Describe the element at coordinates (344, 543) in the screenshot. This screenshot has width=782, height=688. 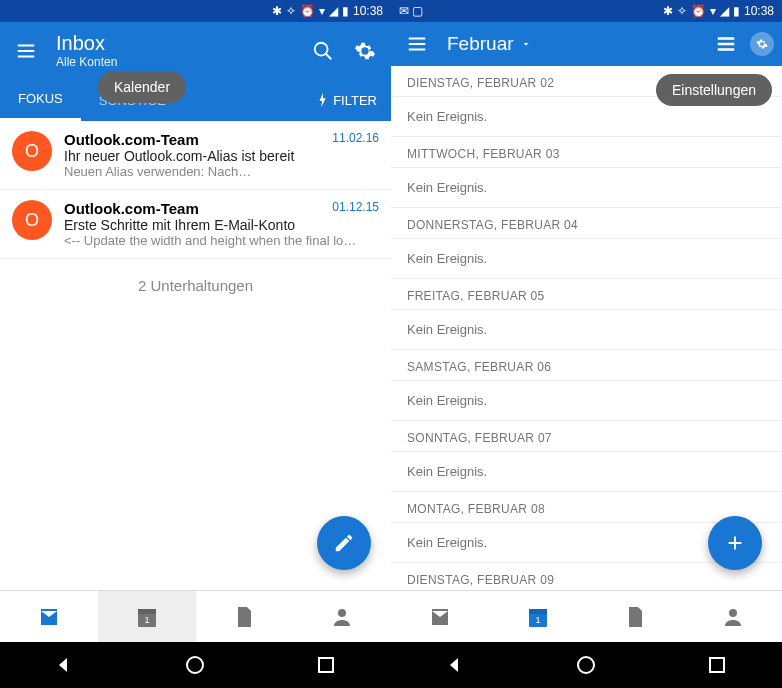
I see `compose-fab` at that location.